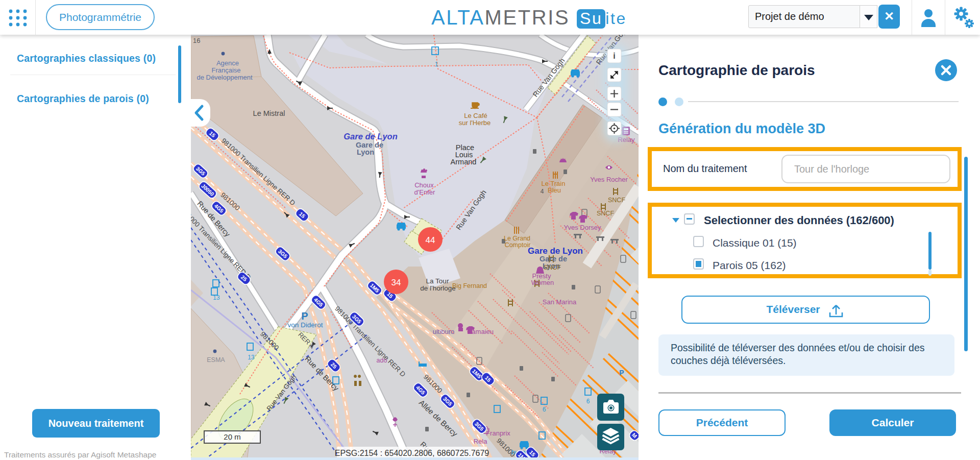 The image size is (980, 460). I want to click on svg-text: Big Fernand, so click(470, 286).